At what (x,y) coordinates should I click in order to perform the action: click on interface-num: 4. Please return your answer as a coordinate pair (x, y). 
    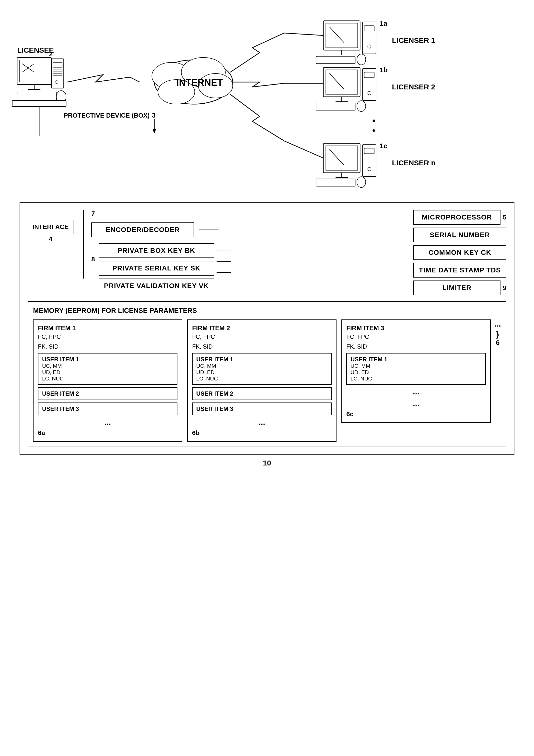
    Looking at the image, I should click on (50, 239).